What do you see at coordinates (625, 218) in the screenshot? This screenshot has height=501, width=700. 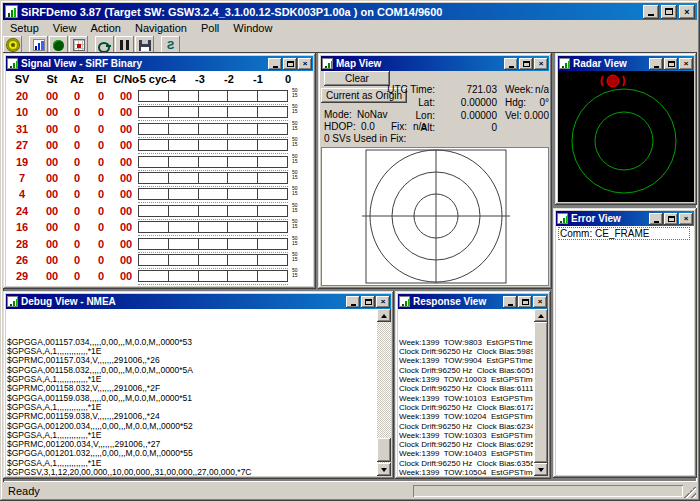 I see `error-view-titlebar: Error View ×` at bounding box center [625, 218].